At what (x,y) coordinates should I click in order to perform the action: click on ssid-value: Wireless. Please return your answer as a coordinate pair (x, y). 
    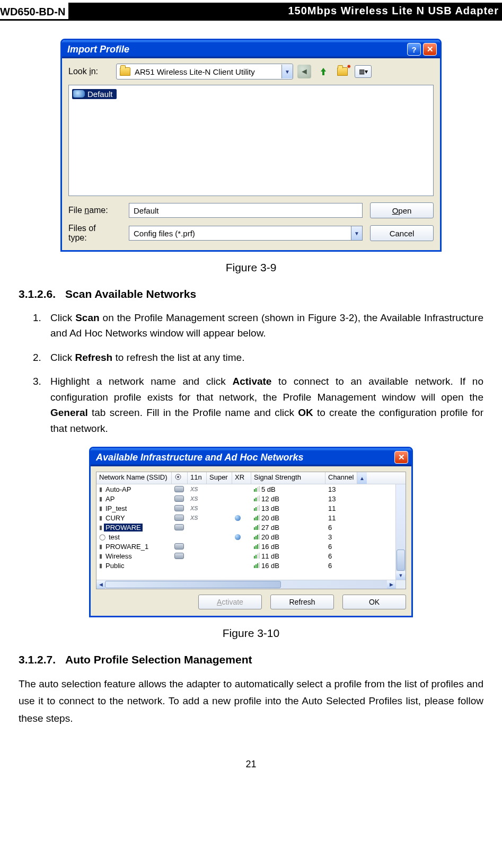
    Looking at the image, I should click on (119, 556).